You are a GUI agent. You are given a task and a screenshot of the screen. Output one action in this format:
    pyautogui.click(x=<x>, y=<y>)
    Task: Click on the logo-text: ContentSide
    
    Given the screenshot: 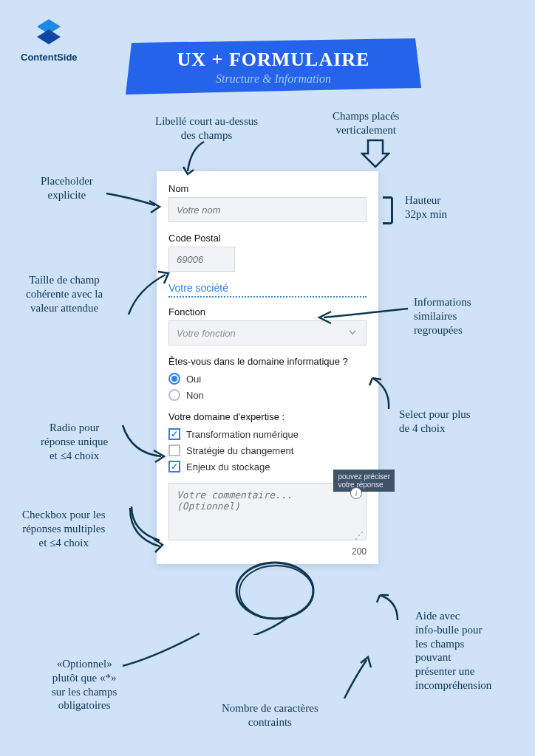 What is the action you would take?
    pyautogui.click(x=49, y=58)
    